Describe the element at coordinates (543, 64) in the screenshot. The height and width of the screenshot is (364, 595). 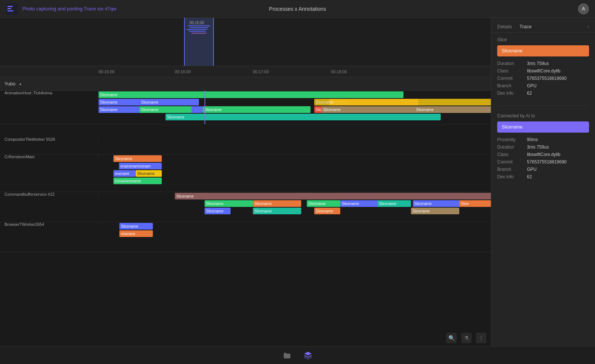
I see `detail-row-duration: Duration 3ms 759us` at that location.